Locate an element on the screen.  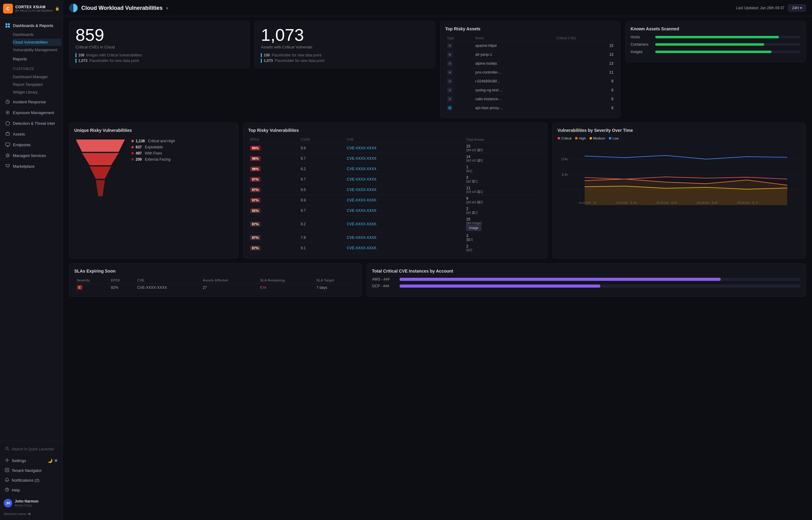
asset-type-cell: 🌐 is located at coordinates (460, 108).